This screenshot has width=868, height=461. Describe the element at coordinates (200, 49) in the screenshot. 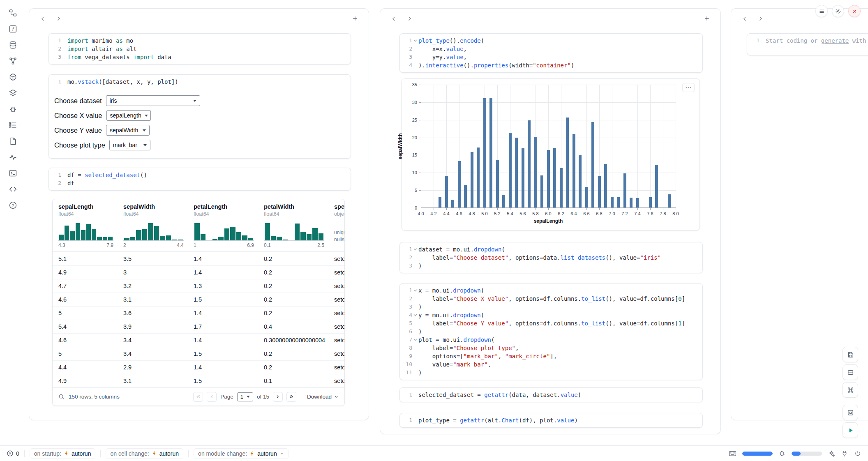

I see `code-editor: 1import marimo as mo2import altair as al…` at that location.